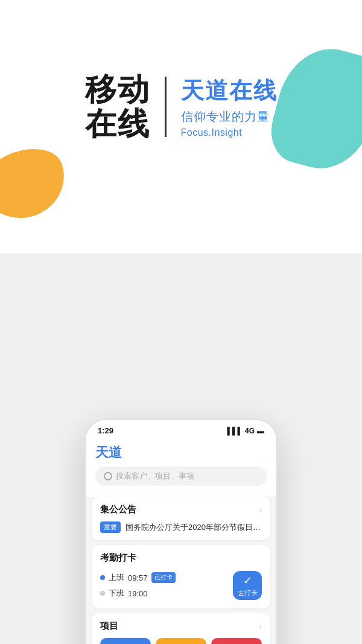  Describe the element at coordinates (181, 518) in the screenshot. I see `announcement-card: 集公公告 › 重要 国务院办公厅关于2020年部分节假日安 ···` at that location.